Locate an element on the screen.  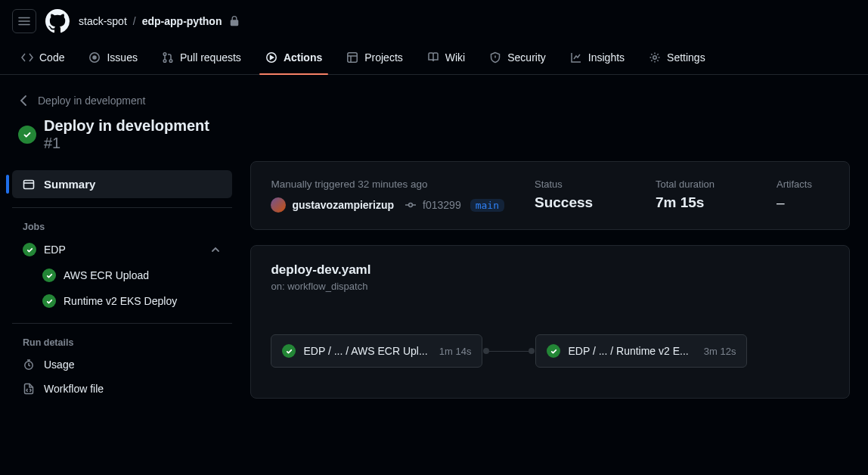
job-group-label: EDP is located at coordinates (54, 250).